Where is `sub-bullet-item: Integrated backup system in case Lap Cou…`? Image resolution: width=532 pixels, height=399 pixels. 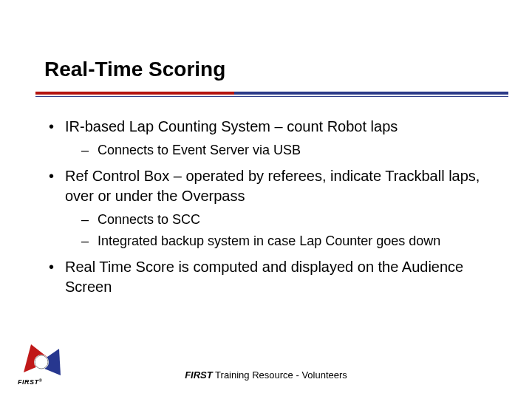
sub-bullet-item: Integrated backup system in case Lap Cou… is located at coordinates (280, 241).